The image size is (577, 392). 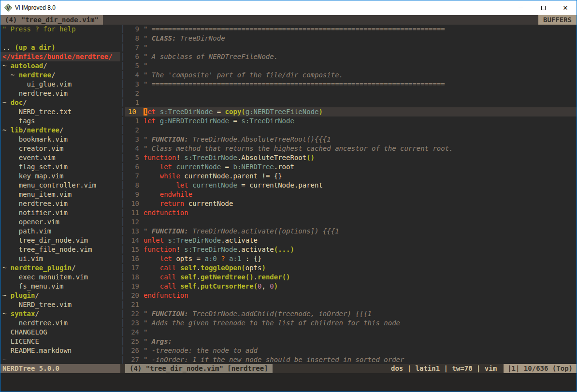 What do you see at coordinates (351, 296) in the screenshot?
I see `code-line: 20endfunction` at bounding box center [351, 296].